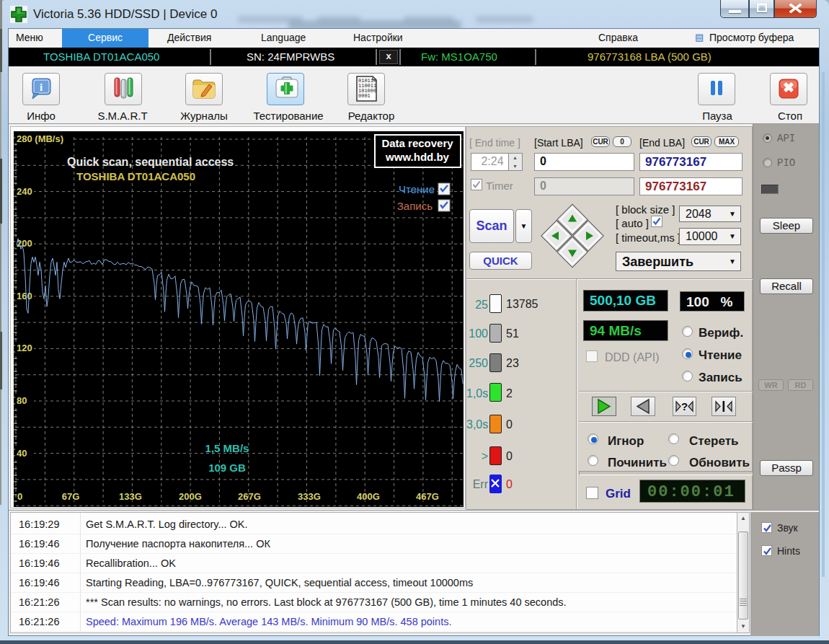 The height and width of the screenshot is (644, 829). What do you see at coordinates (415, 206) in the screenshot?
I see `svg-text: Запись` at bounding box center [415, 206].